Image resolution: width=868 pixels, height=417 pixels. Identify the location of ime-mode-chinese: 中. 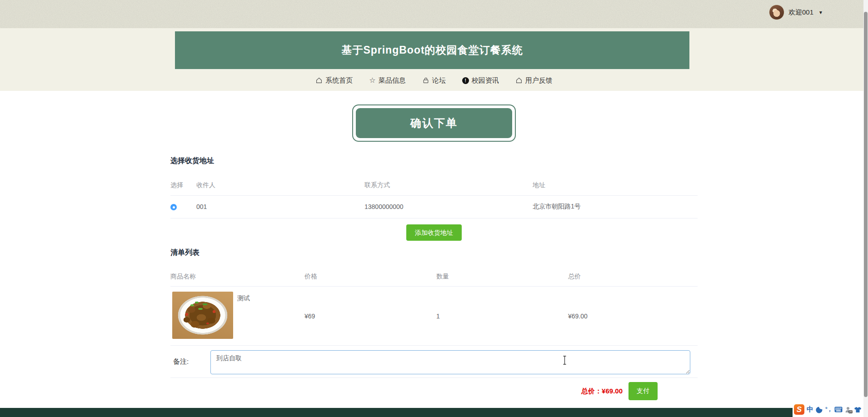
(810, 410).